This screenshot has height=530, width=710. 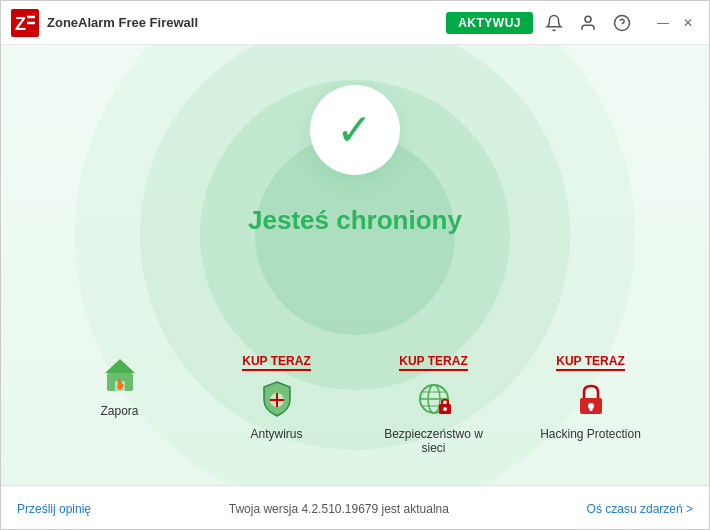 I want to click on version-text: Twoja wersja 4.2.510.19679 jest aktualna, so click(x=339, y=509).